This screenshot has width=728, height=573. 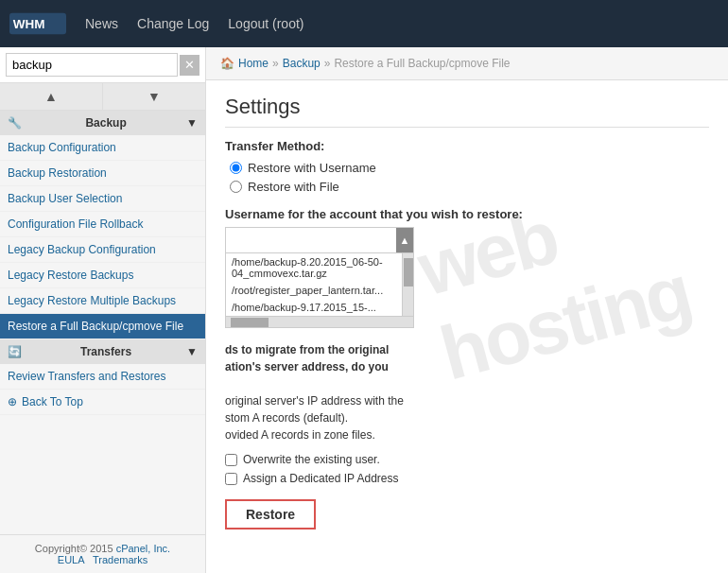 I want to click on checkbox-group: Overwrite the existing user. Assign a De…, so click(x=467, y=469).